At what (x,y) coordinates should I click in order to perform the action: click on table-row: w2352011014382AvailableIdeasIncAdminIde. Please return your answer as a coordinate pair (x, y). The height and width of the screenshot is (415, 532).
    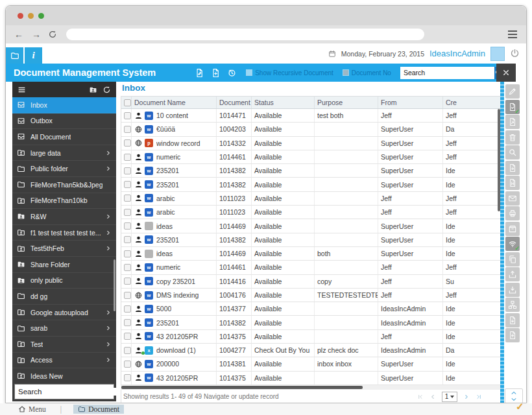
    Looking at the image, I should click on (311, 323).